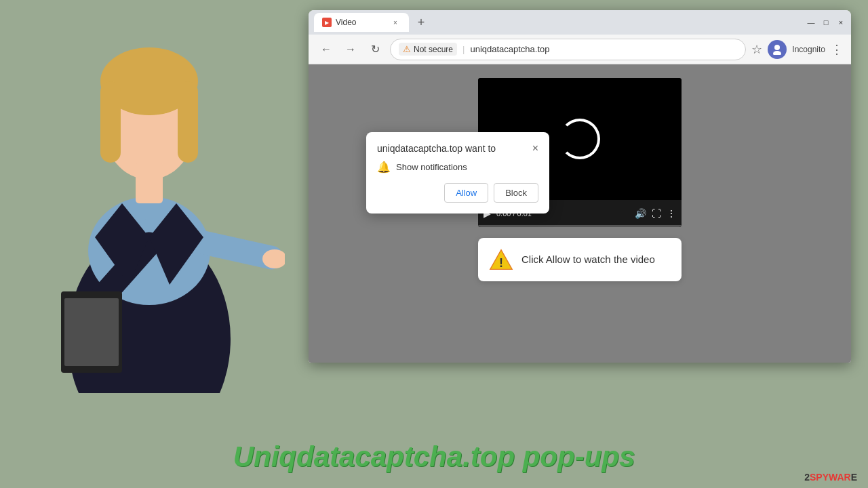  I want to click on profile-button, so click(777, 49).